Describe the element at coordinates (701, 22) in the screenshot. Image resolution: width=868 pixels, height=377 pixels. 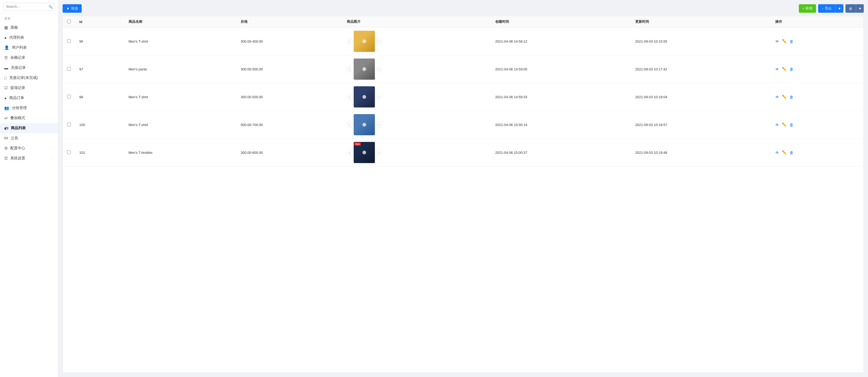
I see `header-updated: 更新时间` at that location.